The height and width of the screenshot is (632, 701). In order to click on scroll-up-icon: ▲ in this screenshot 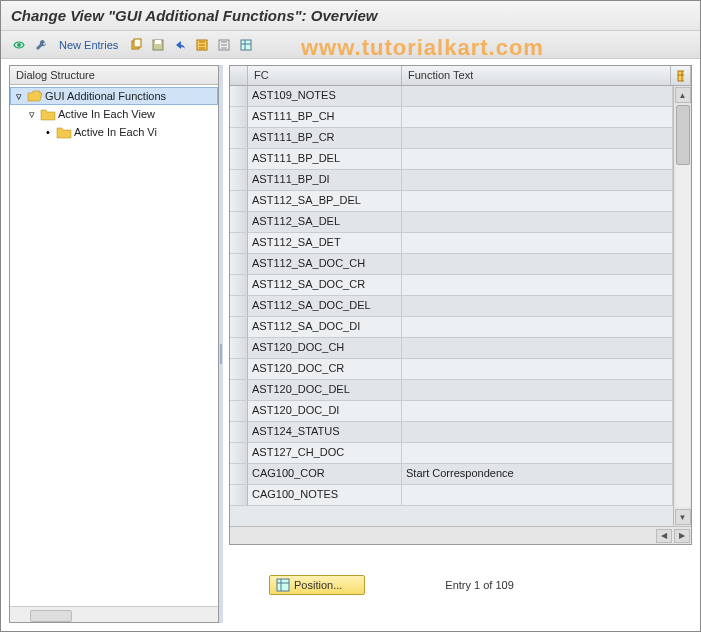, I will do `click(683, 95)`.